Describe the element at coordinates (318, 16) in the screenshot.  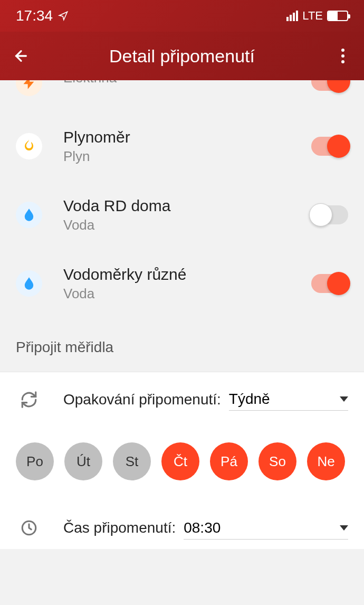
I see `status-right: LTE` at that location.